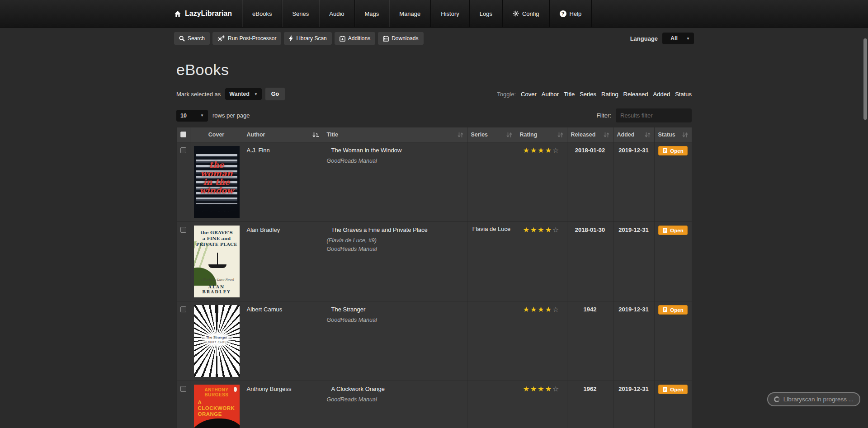 The width and height of the screenshot is (868, 428). I want to click on vertical-scrollbar-thumb, so click(865, 79).